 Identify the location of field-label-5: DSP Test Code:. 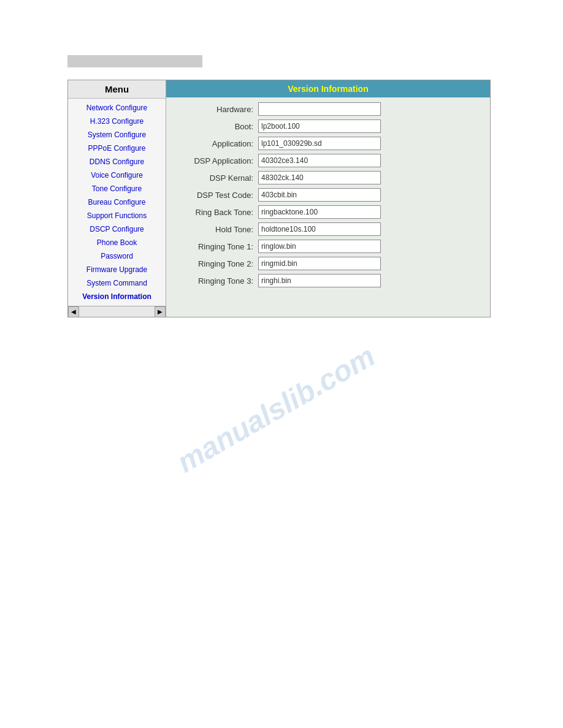
(215, 195).